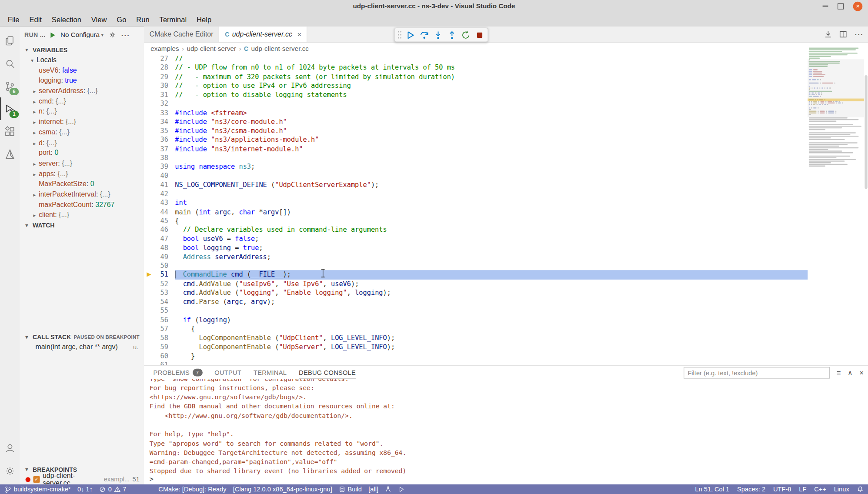  Describe the element at coordinates (82, 194) in the screenshot. I see `variable-interPacketInterval: ▸interPacketInterval: {...}` at that location.